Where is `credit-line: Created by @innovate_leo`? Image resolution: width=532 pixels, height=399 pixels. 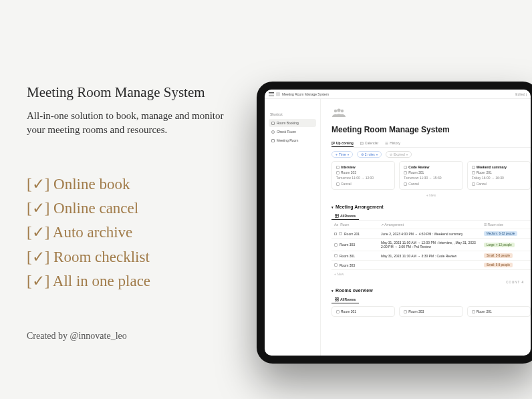
credit-line: Created by @innovate_leo is located at coordinates (77, 336).